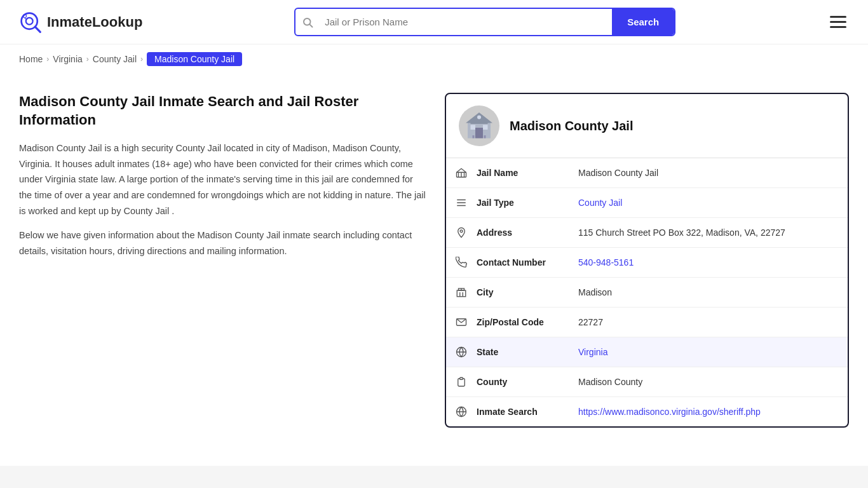 This screenshot has height=488, width=868. What do you see at coordinates (838, 22) in the screenshot?
I see `menu-button` at bounding box center [838, 22].